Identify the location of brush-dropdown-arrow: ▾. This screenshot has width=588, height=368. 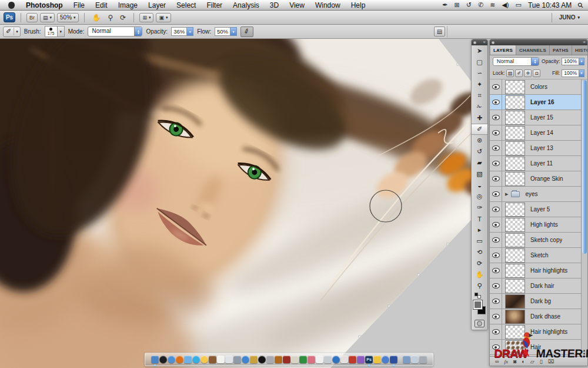
(61, 32).